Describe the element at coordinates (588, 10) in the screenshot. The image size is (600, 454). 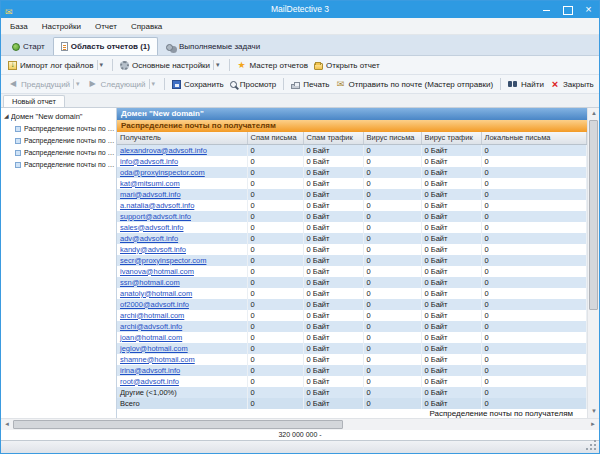
I see `close-button` at that location.